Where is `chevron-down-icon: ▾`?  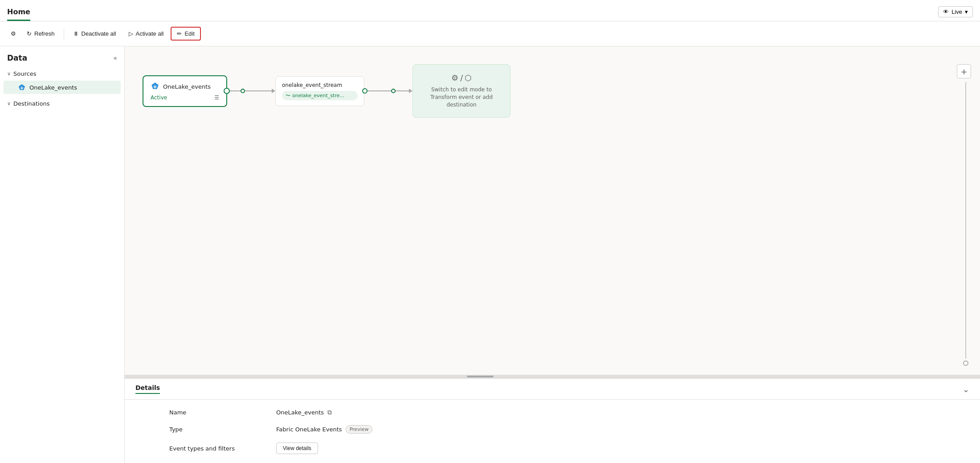
chevron-down-icon: ▾ is located at coordinates (967, 12).